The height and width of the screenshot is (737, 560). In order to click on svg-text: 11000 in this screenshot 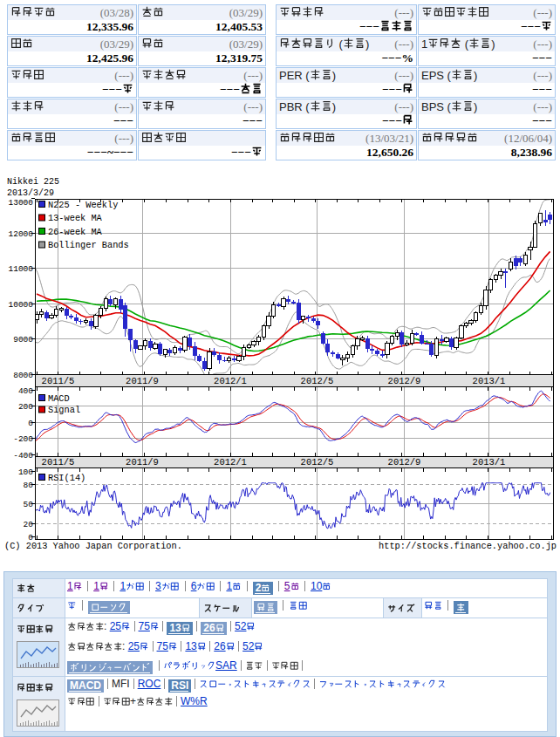, I will do `click(21, 269)`.